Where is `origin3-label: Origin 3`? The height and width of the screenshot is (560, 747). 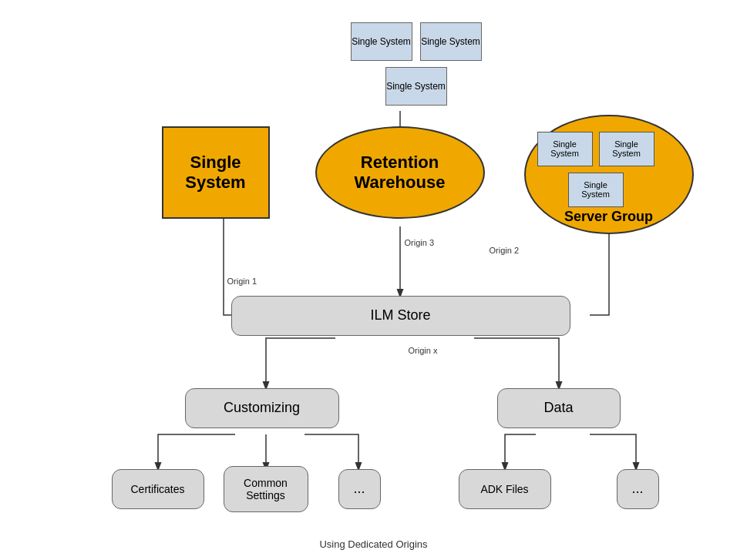 origin3-label: Origin 3 is located at coordinates (419, 243).